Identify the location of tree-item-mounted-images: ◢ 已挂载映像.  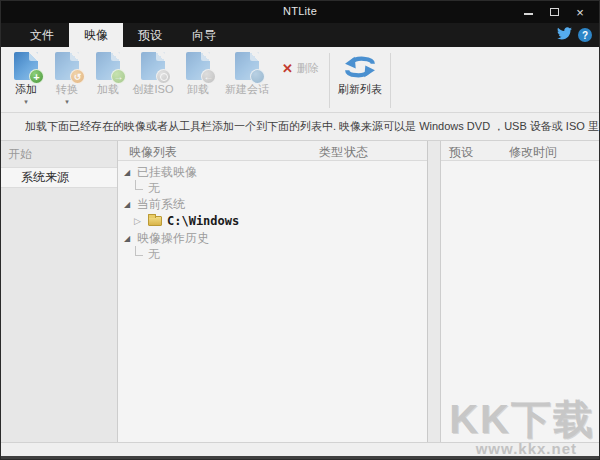
(272, 172).